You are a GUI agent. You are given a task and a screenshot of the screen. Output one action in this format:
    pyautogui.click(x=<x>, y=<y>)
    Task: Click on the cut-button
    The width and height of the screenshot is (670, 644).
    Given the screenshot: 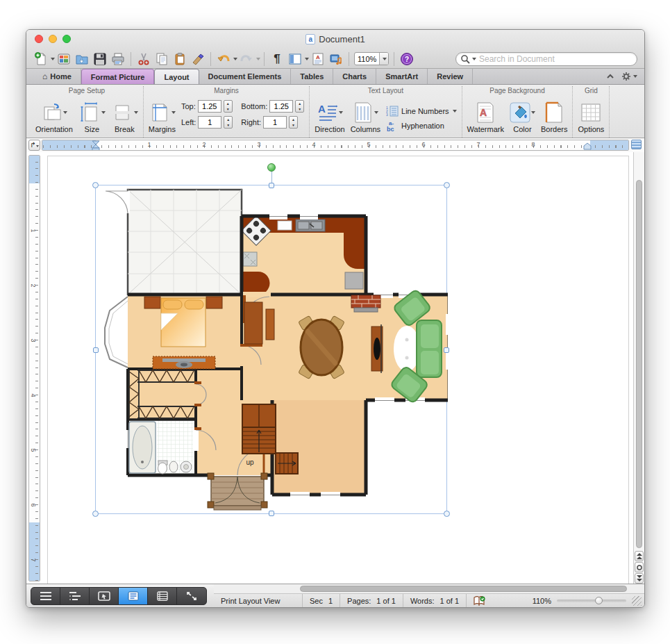 What is the action you would take?
    pyautogui.click(x=144, y=59)
    